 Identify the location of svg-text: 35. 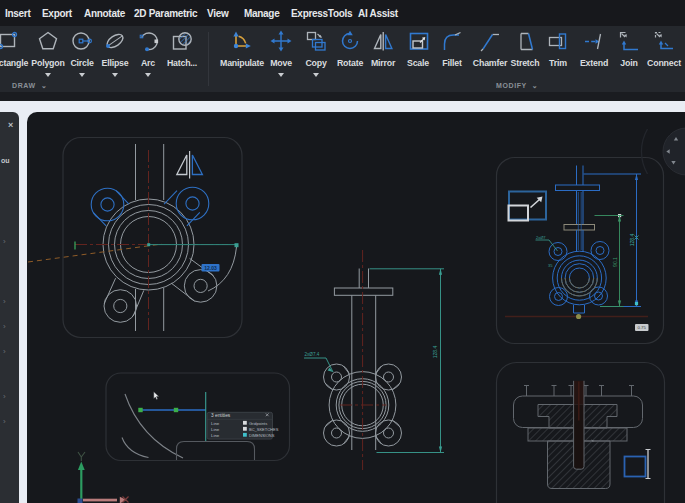
(550, 266).